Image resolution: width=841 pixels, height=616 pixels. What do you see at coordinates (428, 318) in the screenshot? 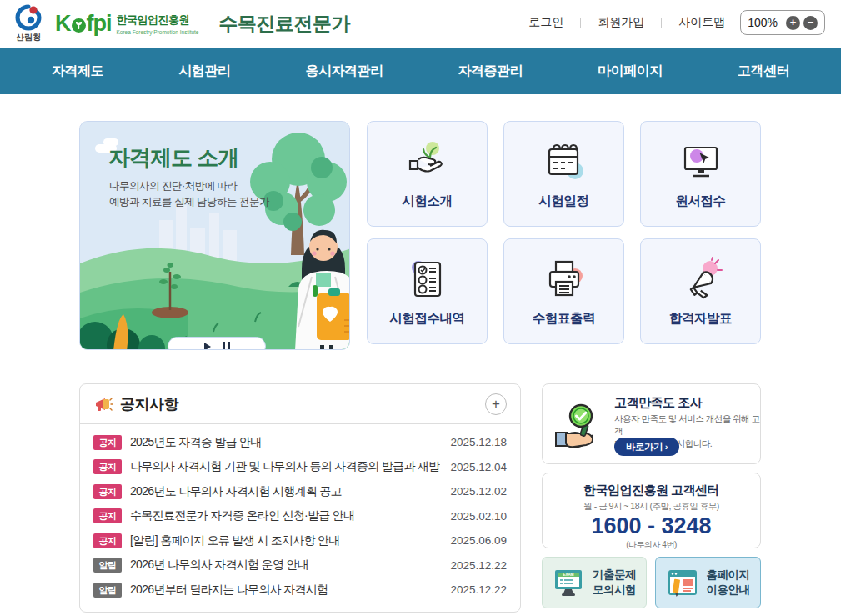
I see `card-label: 시험접수내역` at bounding box center [428, 318].